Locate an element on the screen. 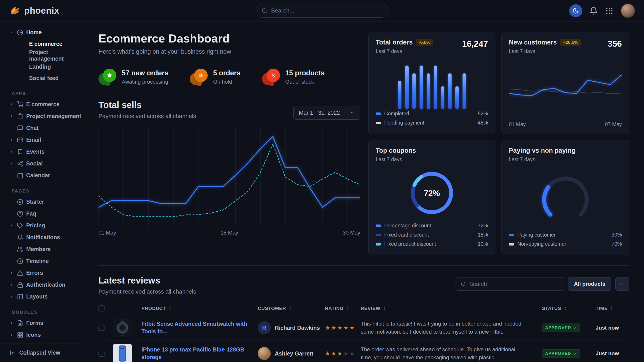  legend-swatch is located at coordinates (378, 123).